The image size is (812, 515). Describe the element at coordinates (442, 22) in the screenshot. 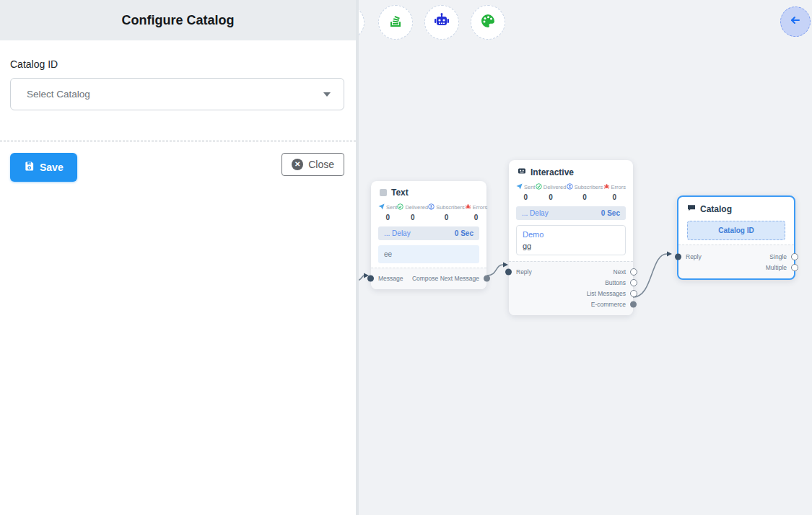

I see `toolbar-button-bot` at that location.